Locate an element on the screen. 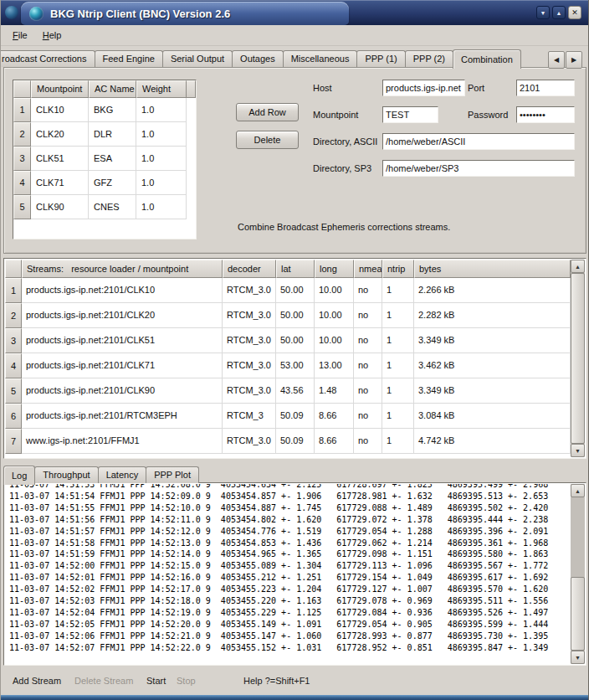 This screenshot has height=700, width=589. menu-file: File is located at coordinates (20, 35).